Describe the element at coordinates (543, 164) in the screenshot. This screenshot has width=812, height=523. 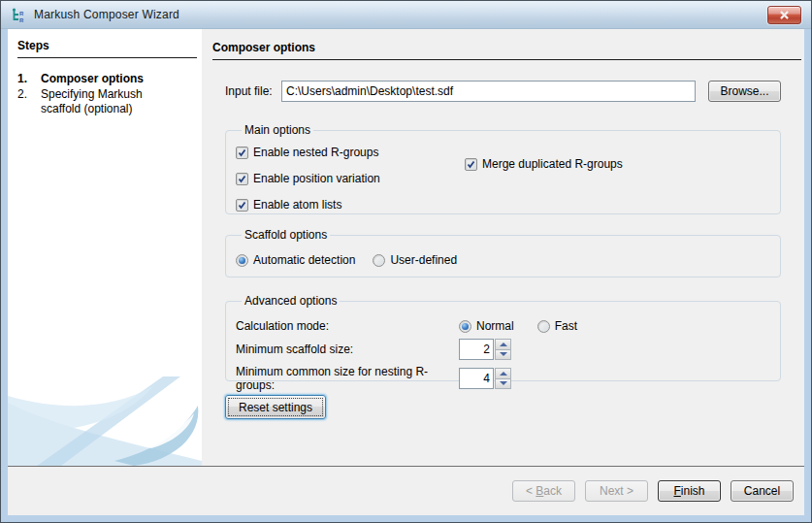
I see `checkbox-merge-duplicated-r-groups: Merge duplicated R-groups` at that location.